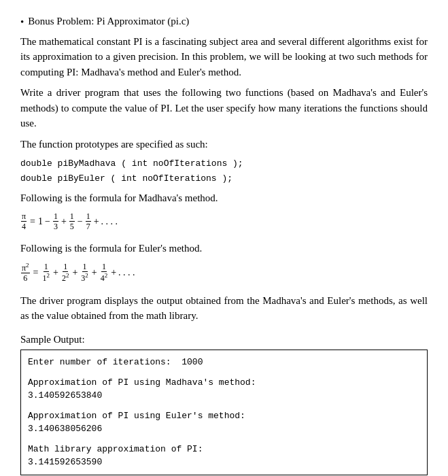 The image size is (448, 476). I want to click on code-line-1: double piByMadhava ( int noOfIterations …, so click(224, 164).